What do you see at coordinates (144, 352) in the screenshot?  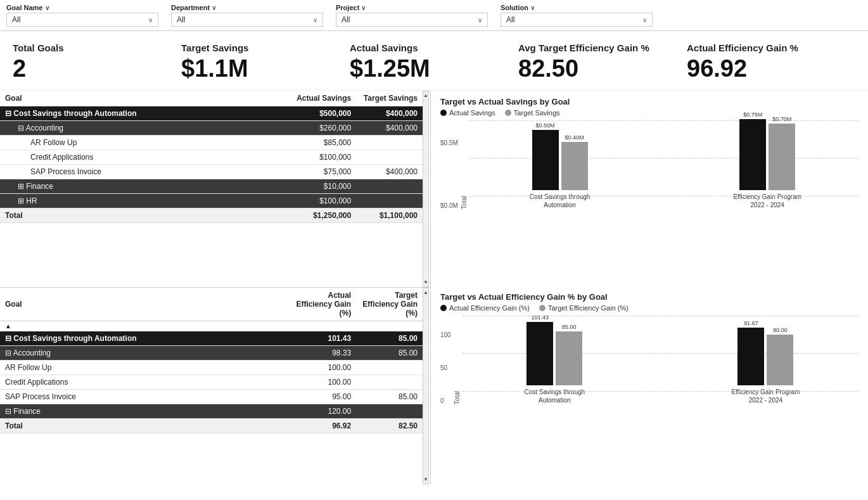 I see `goal2-cell: ⊟ Accounting` at bounding box center [144, 352].